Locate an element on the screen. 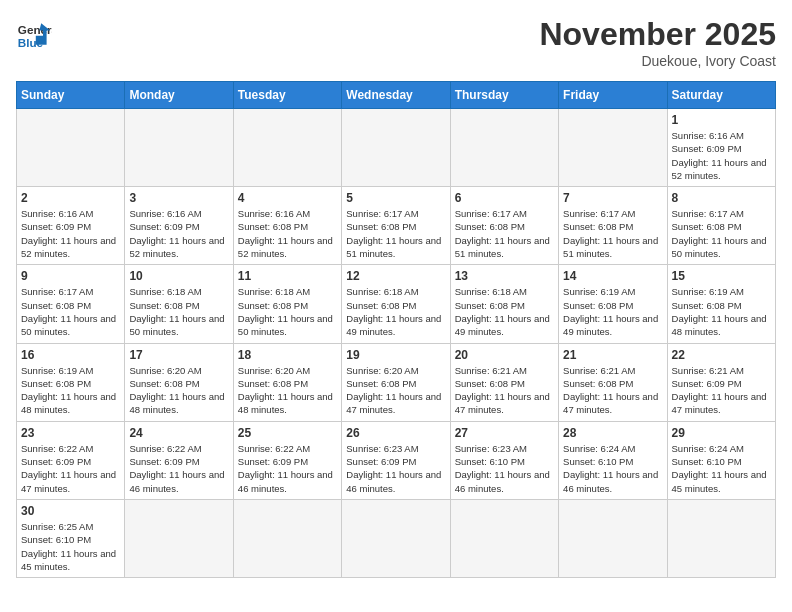  day-info: Sunrise: 6:21 AM Sunset: 6:09 PM Dayligh… is located at coordinates (722, 390).